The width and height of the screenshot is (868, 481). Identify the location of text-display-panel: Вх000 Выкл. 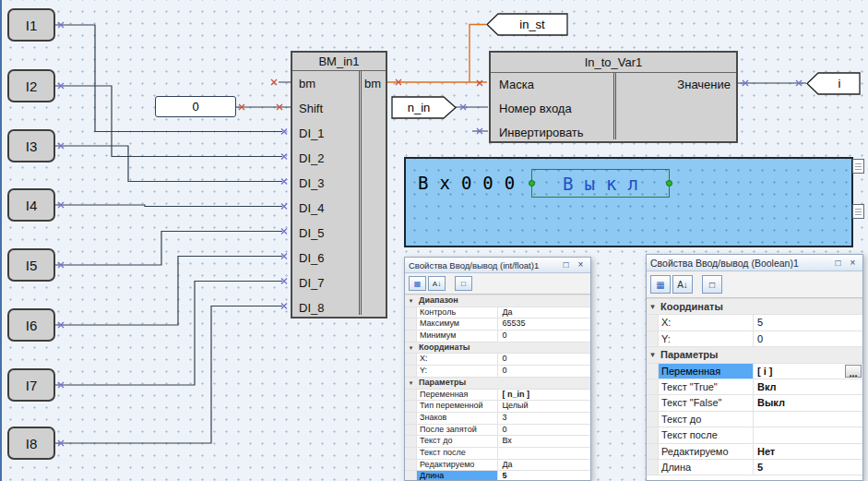
(629, 202).